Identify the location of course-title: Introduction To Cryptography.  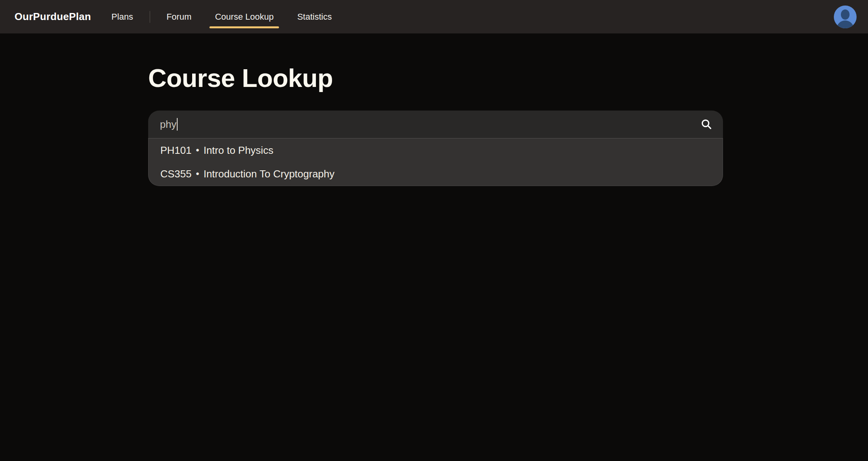
(269, 174).